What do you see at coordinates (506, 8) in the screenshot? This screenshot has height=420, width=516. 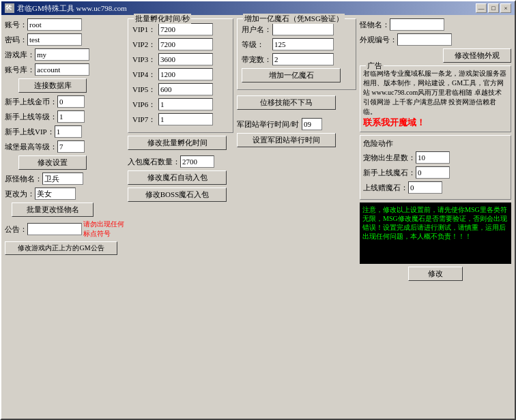 I see `close-button: ×` at bounding box center [506, 8].